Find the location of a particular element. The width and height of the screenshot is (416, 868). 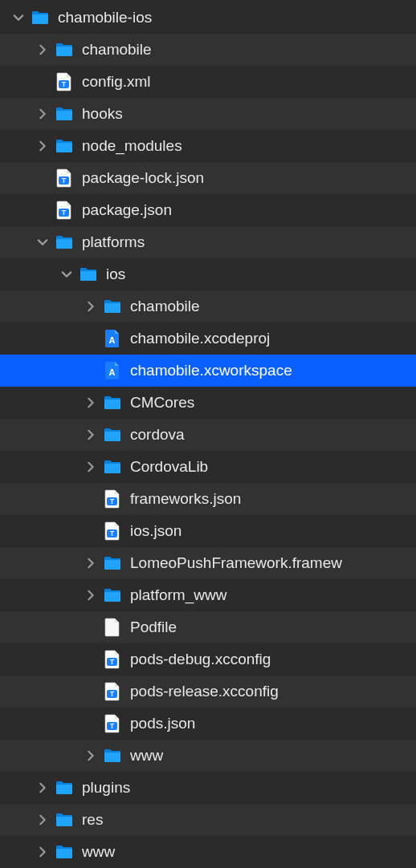

tree-row-pods-json: Tpods.json is located at coordinates (208, 724).